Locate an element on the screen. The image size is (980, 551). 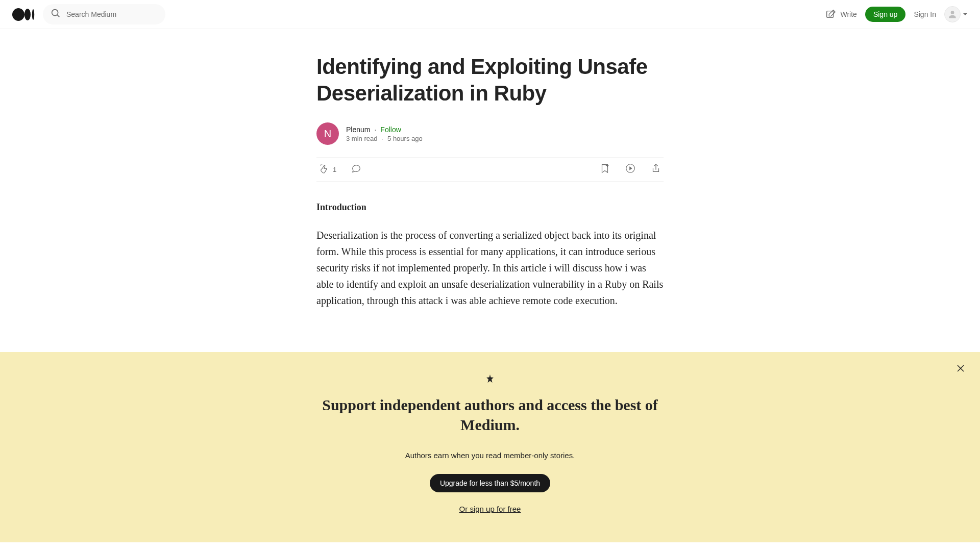
search-input is located at coordinates (113, 14).